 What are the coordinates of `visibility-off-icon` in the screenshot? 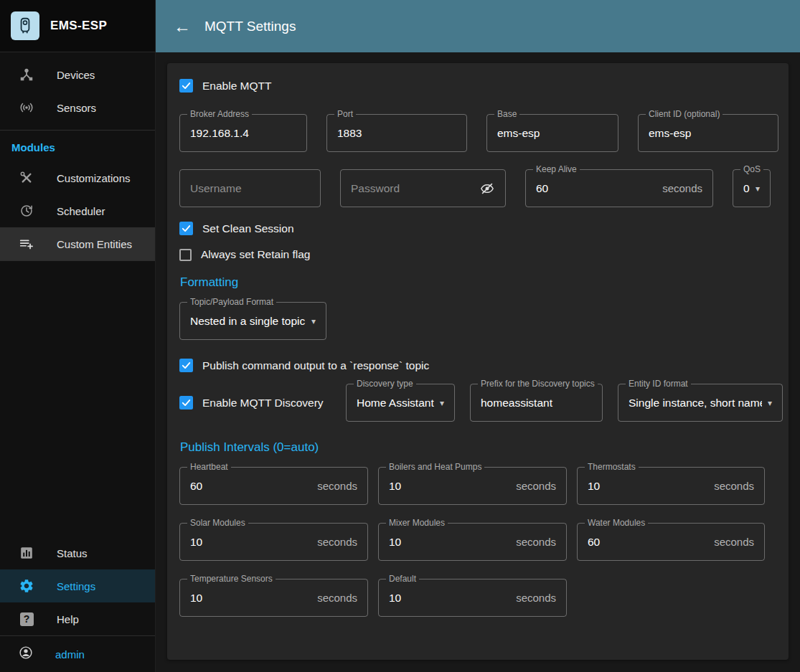 It's located at (487, 189).